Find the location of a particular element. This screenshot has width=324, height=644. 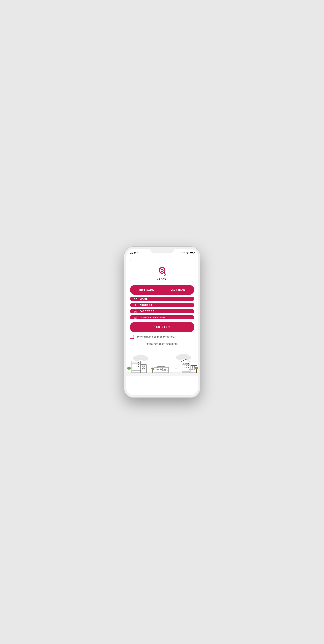

brand-name: YASTA is located at coordinates (162, 280).